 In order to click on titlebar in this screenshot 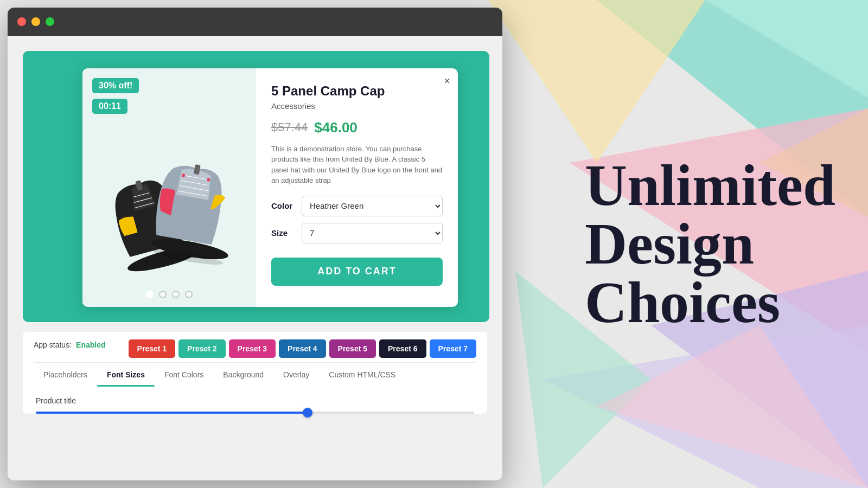, I will do `click(255, 22)`.